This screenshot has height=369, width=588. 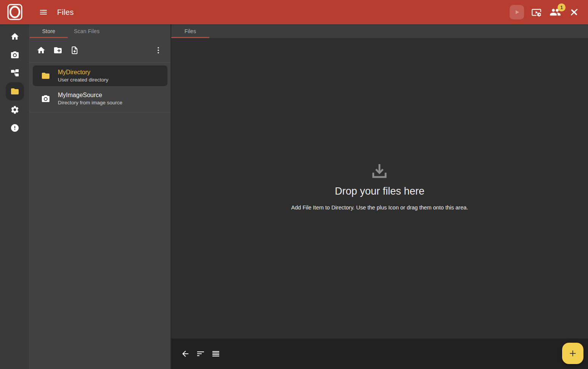 I want to click on menu-icon, so click(x=43, y=12).